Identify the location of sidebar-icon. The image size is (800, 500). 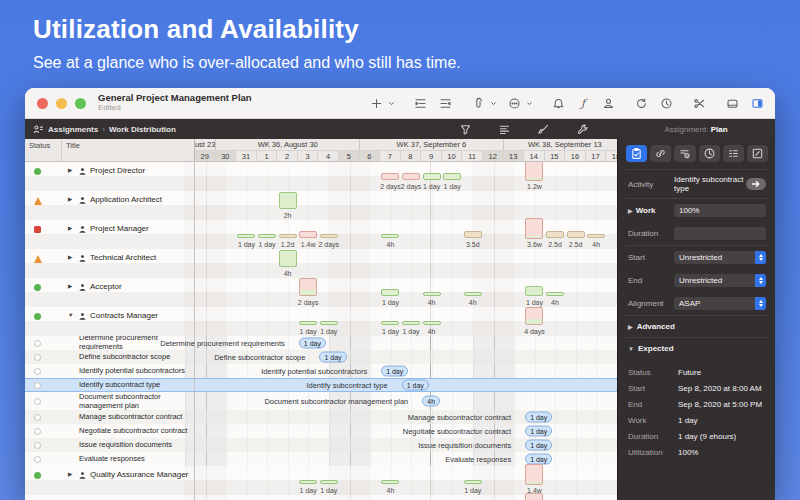
(757, 103).